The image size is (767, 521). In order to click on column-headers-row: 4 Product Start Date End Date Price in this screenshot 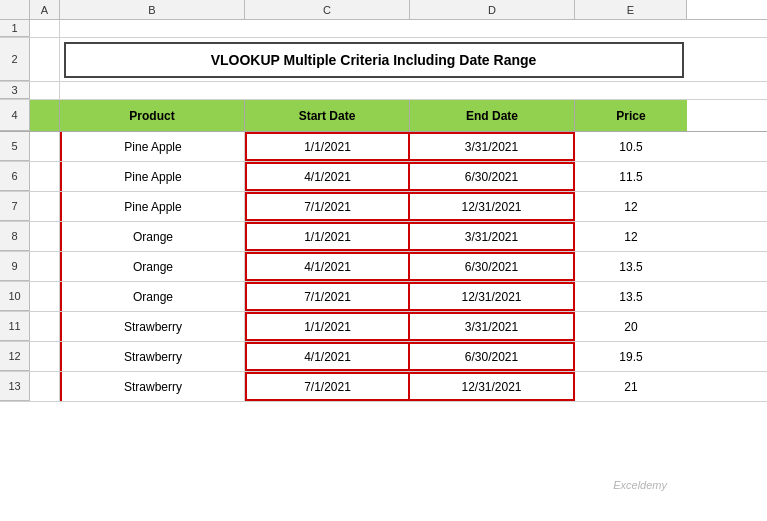, I will do `click(384, 116)`.